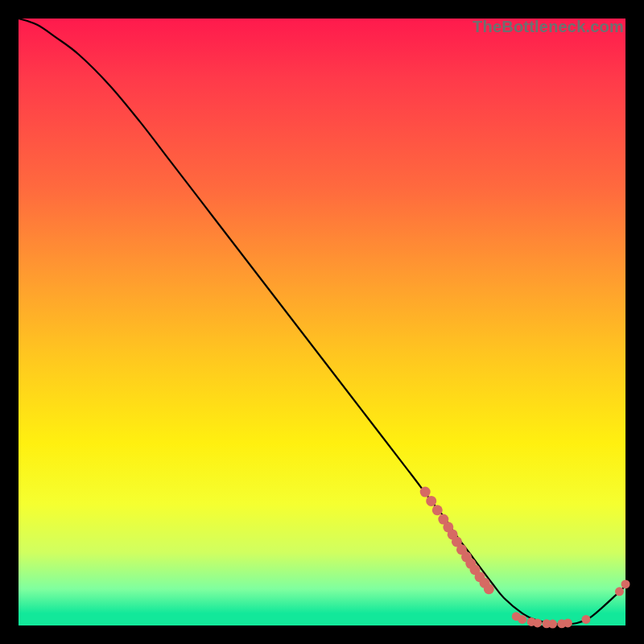  I want to click on marker-layer, so click(525, 558).